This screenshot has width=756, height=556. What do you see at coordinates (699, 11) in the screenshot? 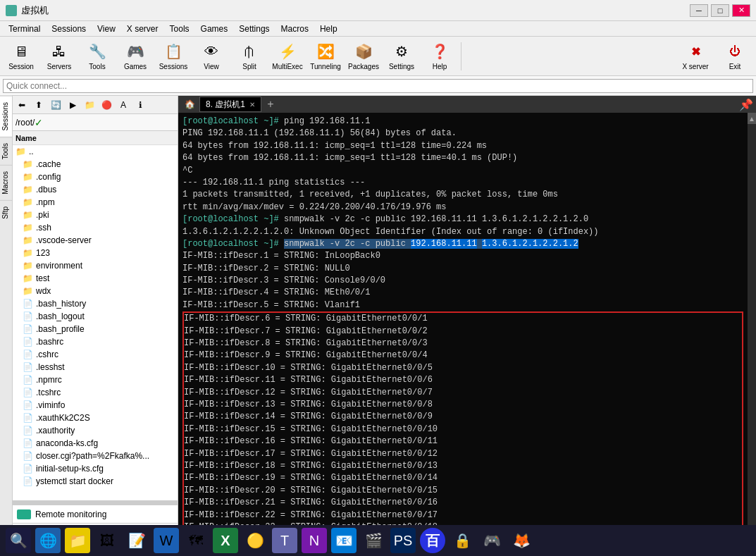
I see `minimize-button: ─` at bounding box center [699, 11].